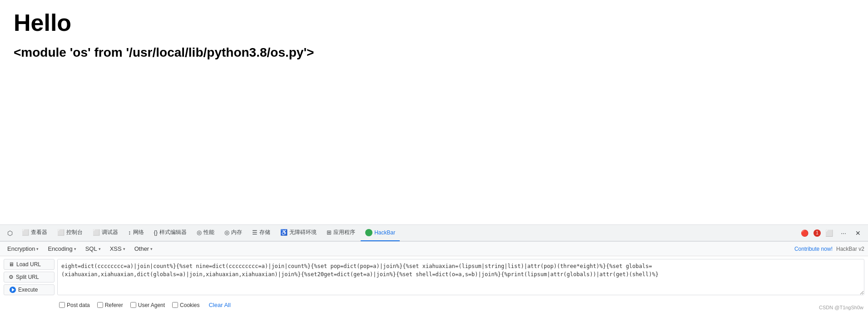  I want to click on tab-console-label: 控制台, so click(74, 232).